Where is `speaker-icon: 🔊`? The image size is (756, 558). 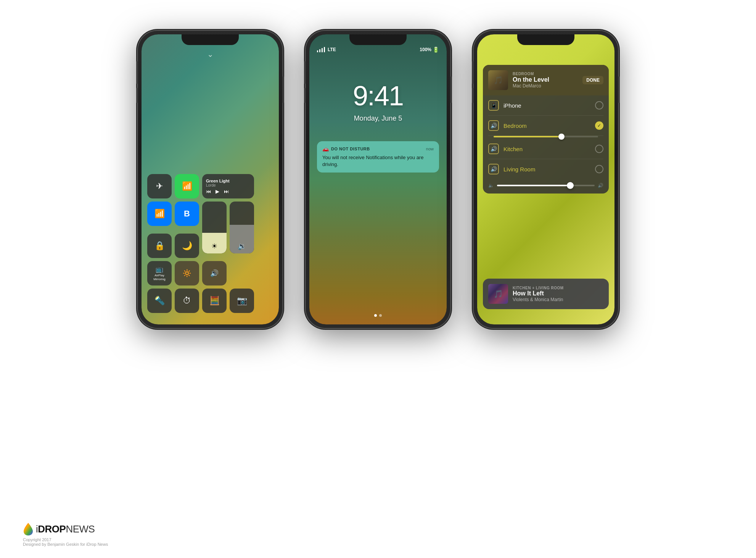
speaker-icon: 🔊 is located at coordinates (214, 273).